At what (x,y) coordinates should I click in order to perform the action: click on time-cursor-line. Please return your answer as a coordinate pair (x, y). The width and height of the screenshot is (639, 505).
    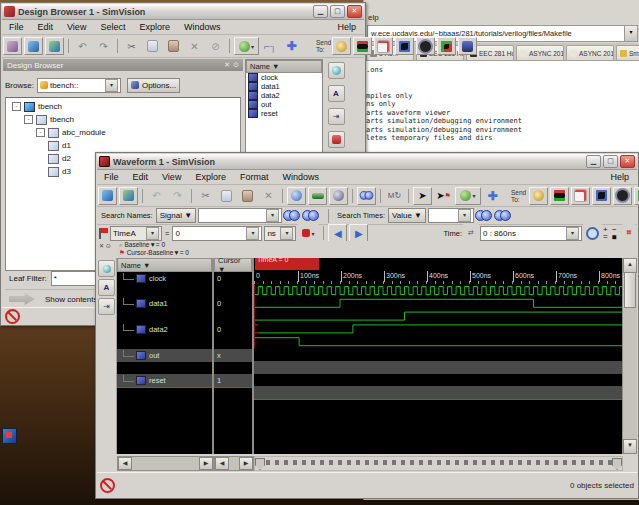
    Looking at the image, I should click on (254, 316).